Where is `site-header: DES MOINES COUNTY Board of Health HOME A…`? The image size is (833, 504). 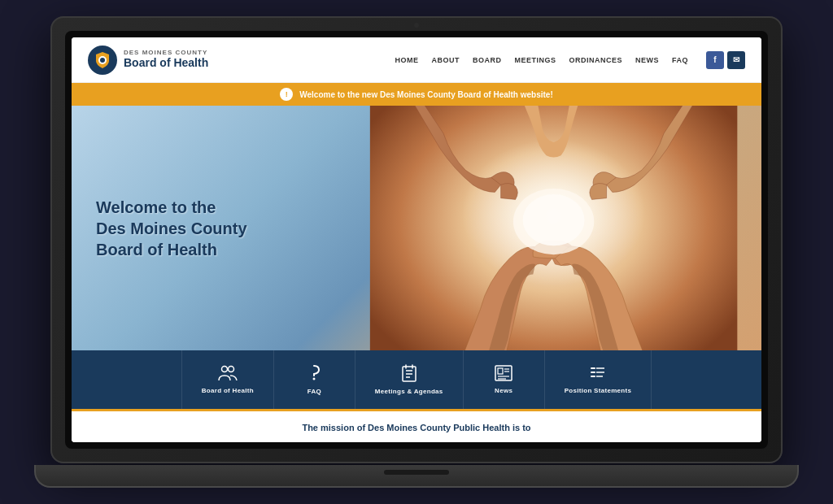
site-header: DES MOINES COUNTY Board of Health HOME A… is located at coordinates (416, 60).